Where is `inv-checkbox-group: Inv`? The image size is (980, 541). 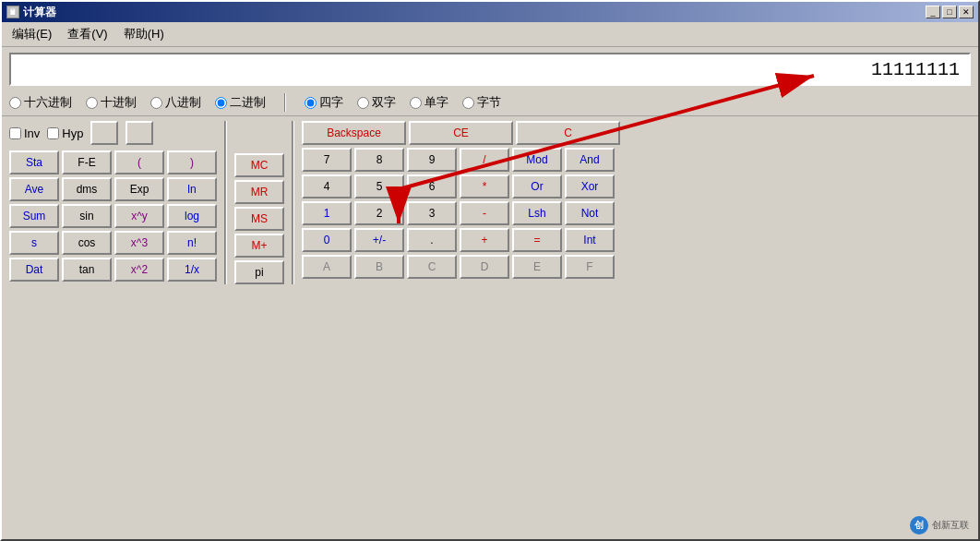
inv-checkbox-group: Inv is located at coordinates (24, 133).